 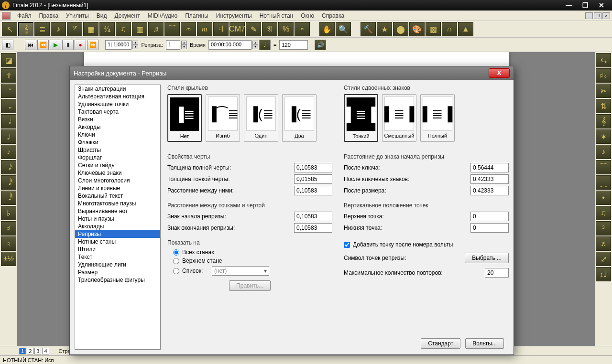 I want to click on category-item: Акколады, so click(x=118, y=226).